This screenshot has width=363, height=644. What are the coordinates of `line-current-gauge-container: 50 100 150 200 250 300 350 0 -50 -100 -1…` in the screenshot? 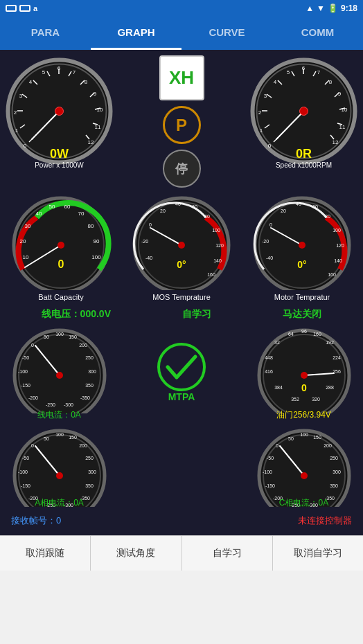 It's located at (60, 373).